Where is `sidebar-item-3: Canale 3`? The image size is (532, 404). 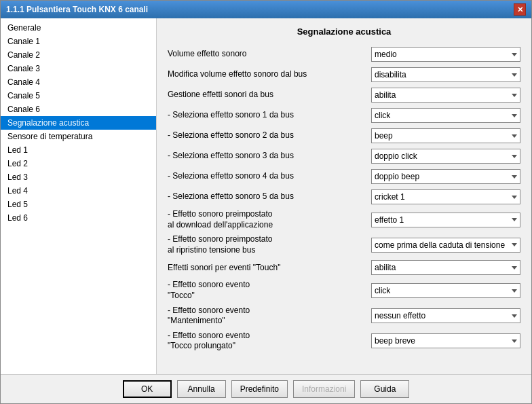 sidebar-item-3: Canale 3 is located at coordinates (79, 69).